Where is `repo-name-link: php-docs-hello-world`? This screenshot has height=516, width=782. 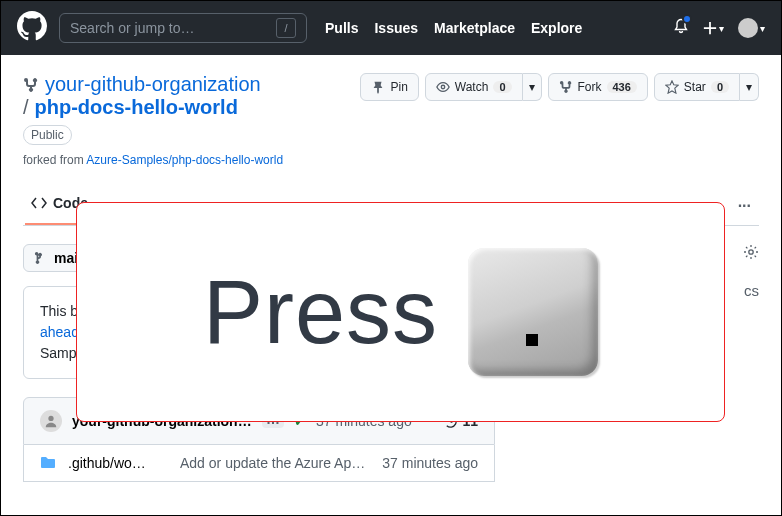 repo-name-link: php-docs-hello-world is located at coordinates (136, 108).